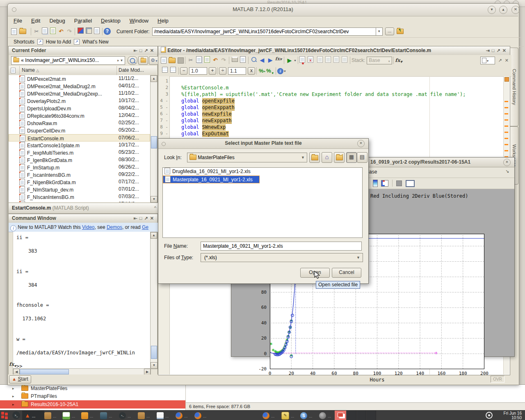  Describe the element at coordinates (173, 71) in the screenshot. I see `next-cell-icon` at that location.